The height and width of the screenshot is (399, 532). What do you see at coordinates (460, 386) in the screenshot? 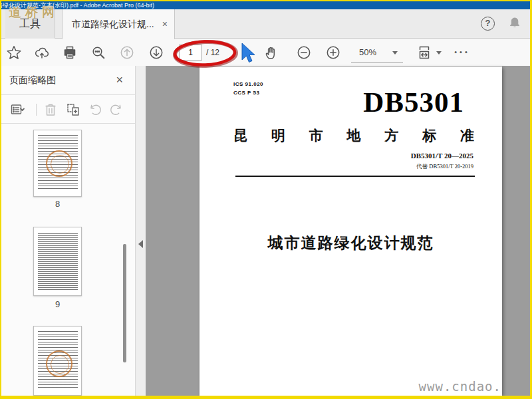
I see `site-watermark-bottom: www.cndao.` at bounding box center [460, 386].